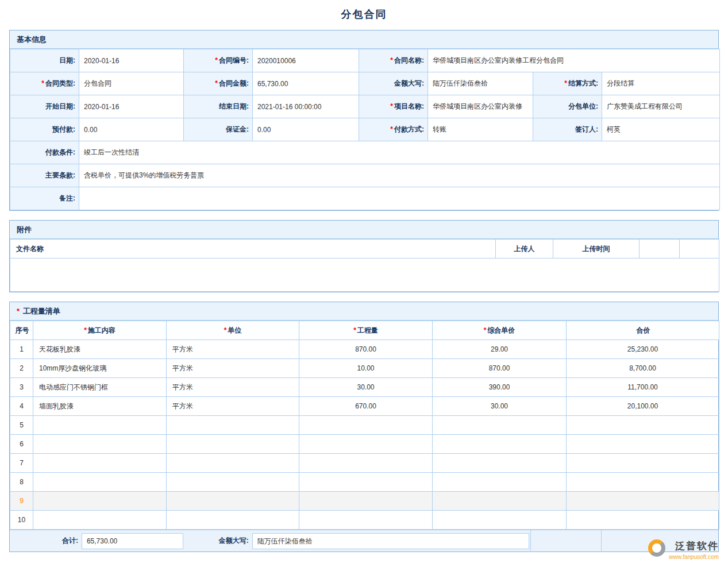 Image resolution: width=728 pixels, height=567 pixels. I want to click on row-no-cell: 1, so click(22, 349).